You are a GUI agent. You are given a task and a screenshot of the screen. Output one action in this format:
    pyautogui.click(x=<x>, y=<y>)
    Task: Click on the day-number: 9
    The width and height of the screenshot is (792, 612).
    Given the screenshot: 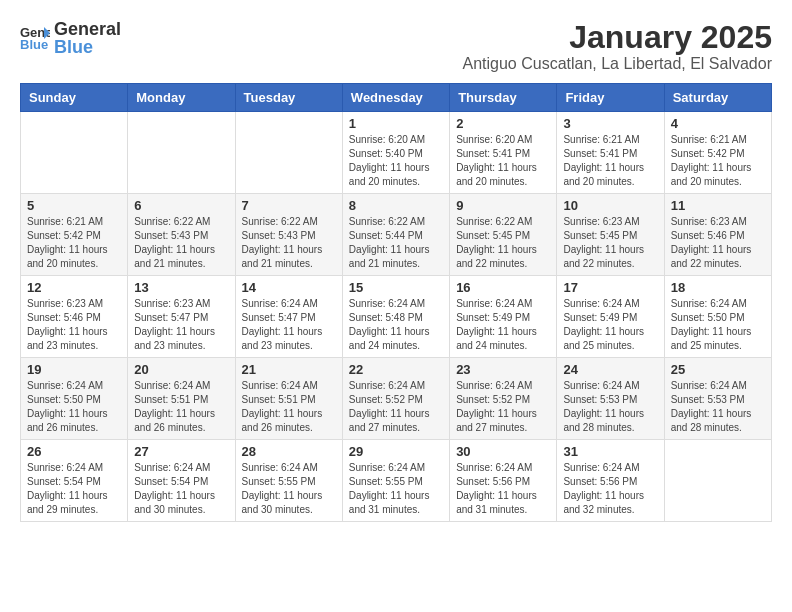 What is the action you would take?
    pyautogui.click(x=503, y=206)
    